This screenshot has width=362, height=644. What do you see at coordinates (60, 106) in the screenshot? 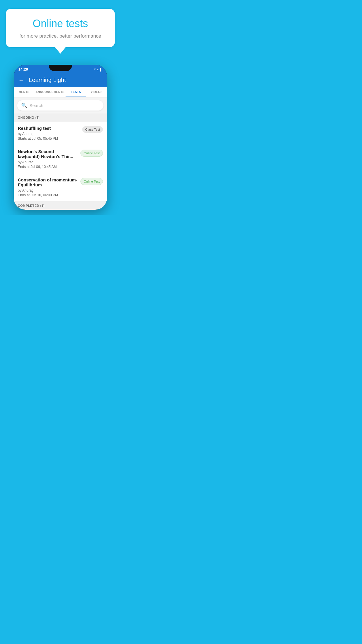
I see `search-container: 🔍 Search` at bounding box center [60, 106].